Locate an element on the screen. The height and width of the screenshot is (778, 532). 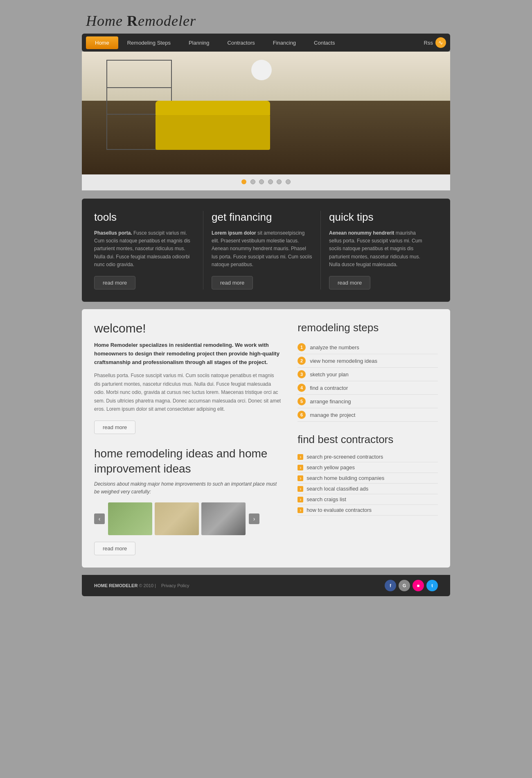
contractor-link-label-5: search craigs list is located at coordinates (327, 500).